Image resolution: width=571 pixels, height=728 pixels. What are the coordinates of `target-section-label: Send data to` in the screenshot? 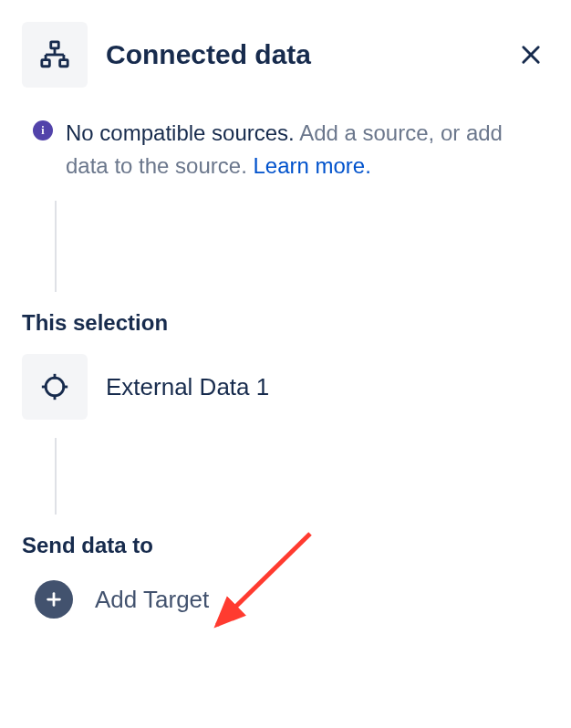 It's located at (286, 546).